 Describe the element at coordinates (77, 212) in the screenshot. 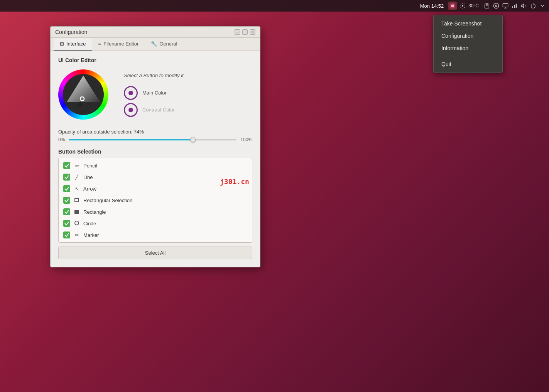

I see `rect-filled-icon` at that location.